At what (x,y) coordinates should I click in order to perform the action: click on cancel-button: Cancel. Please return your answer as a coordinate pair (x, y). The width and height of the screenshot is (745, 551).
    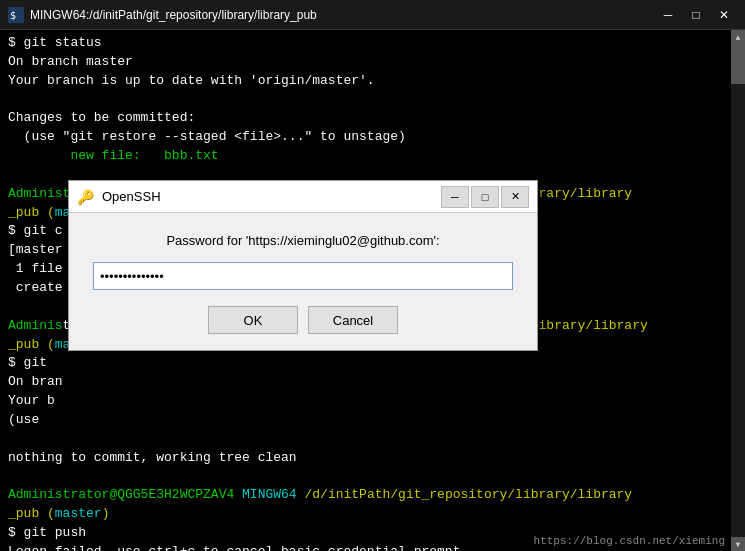
    Looking at the image, I should click on (353, 320).